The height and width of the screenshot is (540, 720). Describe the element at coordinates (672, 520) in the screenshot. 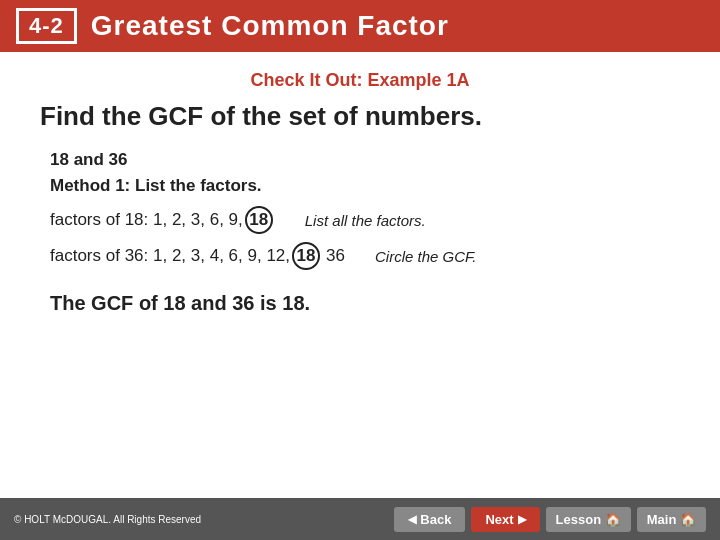

I see `main-button: Main 🏠` at that location.